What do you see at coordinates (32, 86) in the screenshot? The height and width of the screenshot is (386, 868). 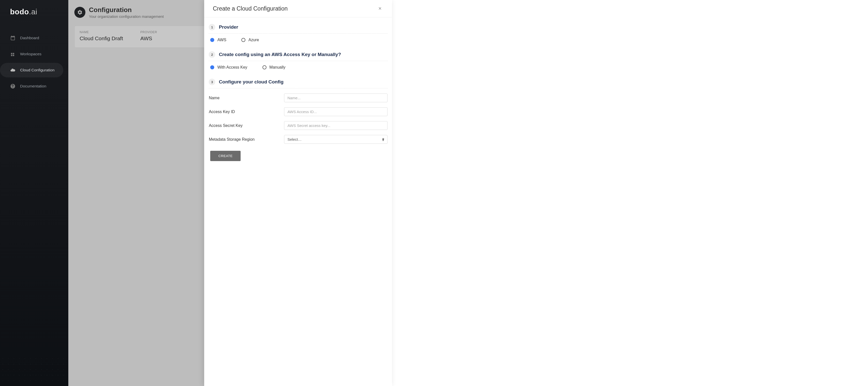 I see `sidebar-item-documentation: Documentation` at bounding box center [32, 86].